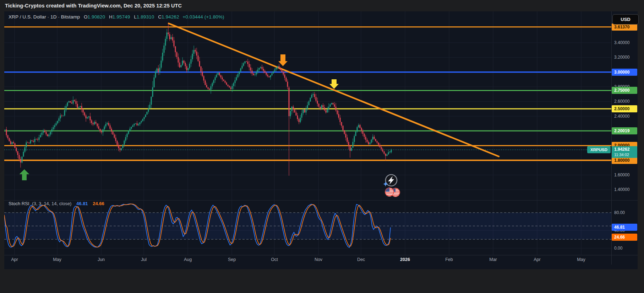  What do you see at coordinates (393, 192) in the screenshot?
I see `us-flags-sticker` at bounding box center [393, 192].